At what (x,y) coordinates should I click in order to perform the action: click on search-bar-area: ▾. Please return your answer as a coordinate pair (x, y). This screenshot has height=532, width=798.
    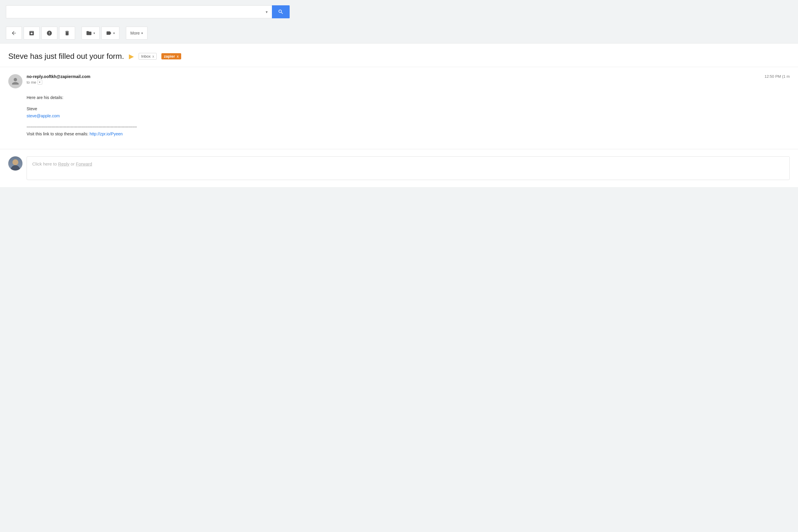
    Looking at the image, I should click on (399, 12).